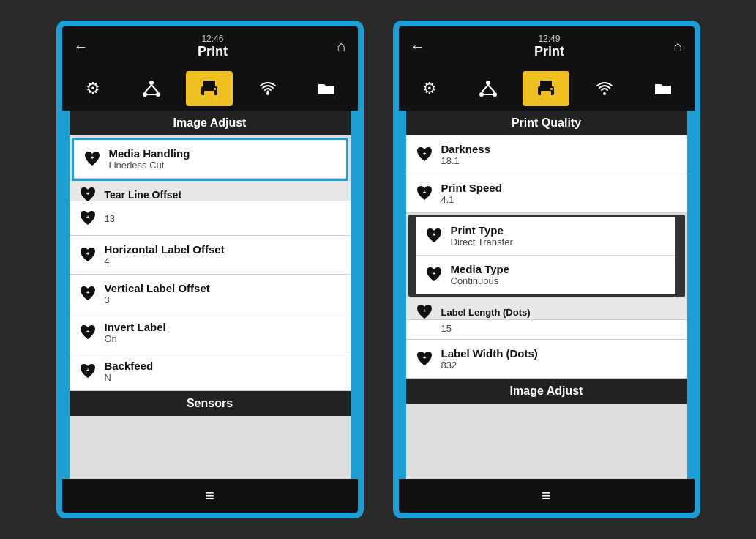 The image size is (756, 539). What do you see at coordinates (110, 218) in the screenshot?
I see `item-text-tear-value: 13` at bounding box center [110, 218].